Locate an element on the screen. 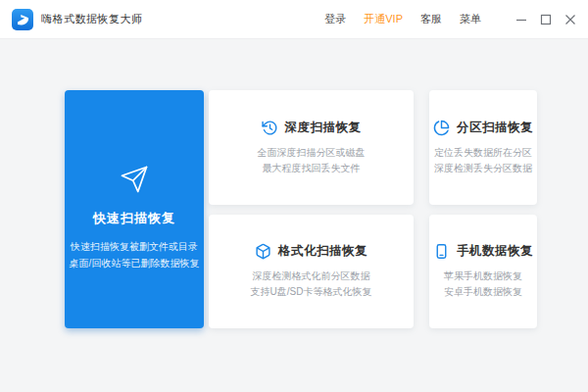 The width and height of the screenshot is (588, 392). history-clock-icon is located at coordinates (270, 127).